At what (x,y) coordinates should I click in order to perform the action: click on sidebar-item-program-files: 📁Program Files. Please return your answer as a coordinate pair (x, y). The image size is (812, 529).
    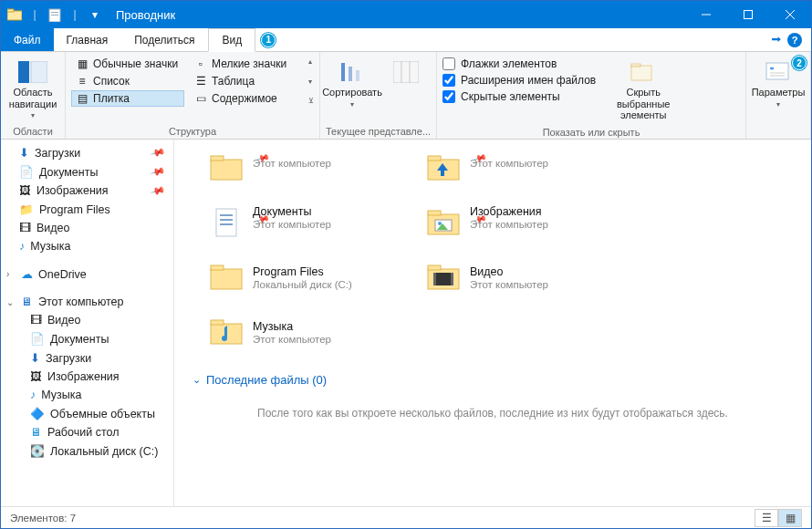
    Looking at the image, I should click on (88, 210).